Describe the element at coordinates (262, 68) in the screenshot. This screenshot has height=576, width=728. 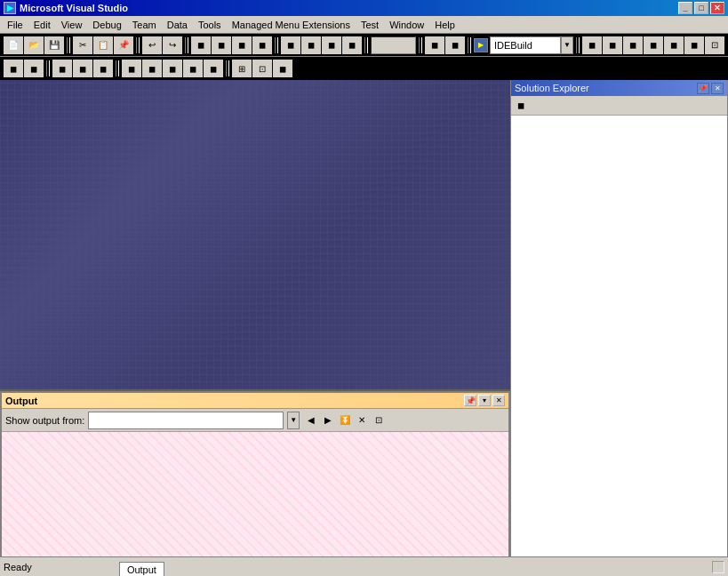
I see `tb2-b12: ⊡` at that location.